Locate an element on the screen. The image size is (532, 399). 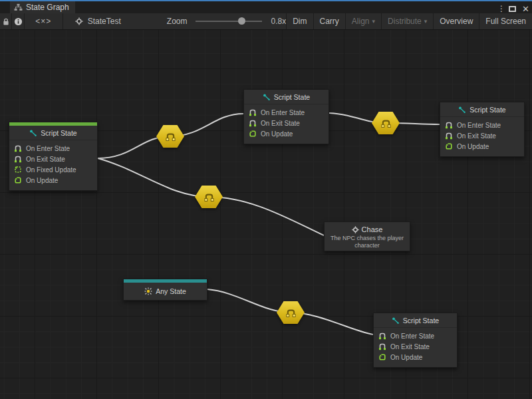
lock-button is located at coordinates (6, 21).